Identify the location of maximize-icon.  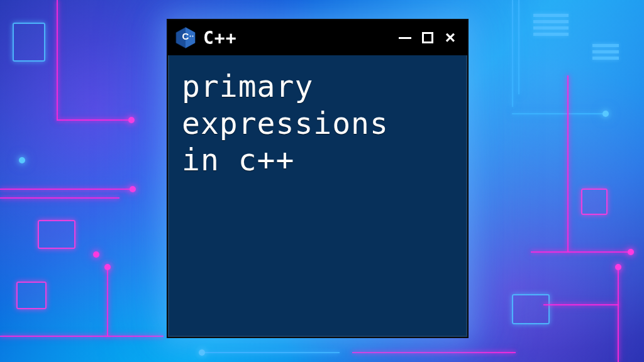
(428, 38).